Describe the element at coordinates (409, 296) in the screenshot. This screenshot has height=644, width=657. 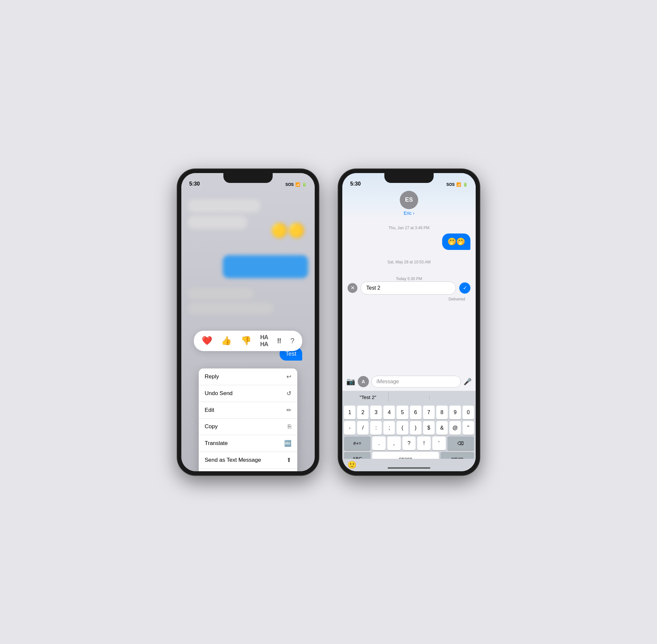
I see `messages-area: Thu, Jan 27 at 3:49 PM 🤭🤭 Sat, May 28 at…` at that location.